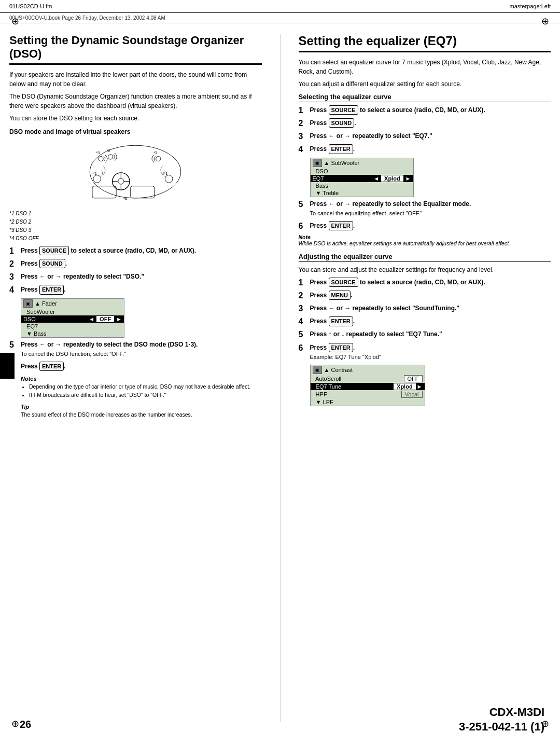 This screenshot has width=560, height=745. Describe the element at coordinates (430, 177) in the screenshot. I see `eq7-screen: ▣ ▲ SubWoofer DSO EQ7 ◄ Xplod` at that location.